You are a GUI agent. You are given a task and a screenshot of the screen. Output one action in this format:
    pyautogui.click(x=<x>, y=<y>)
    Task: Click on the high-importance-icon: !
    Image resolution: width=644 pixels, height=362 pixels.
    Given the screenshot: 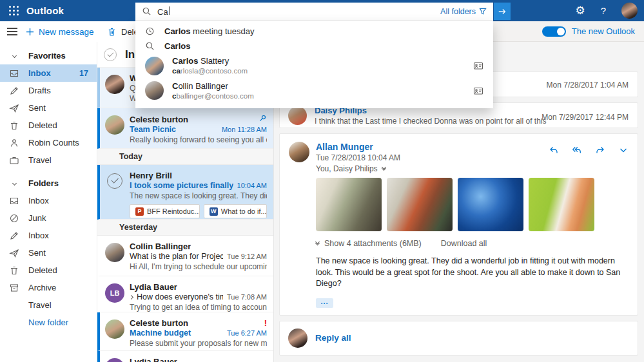 What is the action you would take?
    pyautogui.click(x=266, y=323)
    